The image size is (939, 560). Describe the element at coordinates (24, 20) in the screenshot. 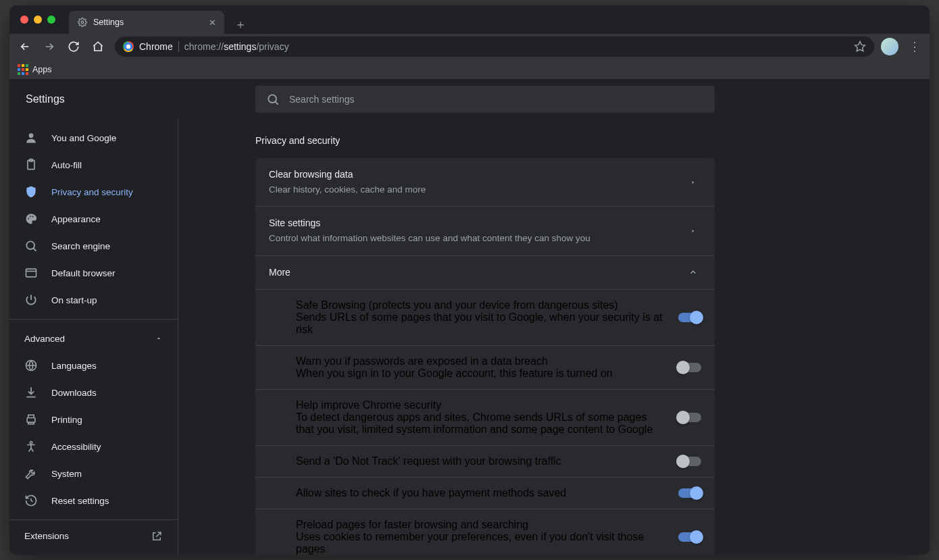

I see `window-close-button` at that location.